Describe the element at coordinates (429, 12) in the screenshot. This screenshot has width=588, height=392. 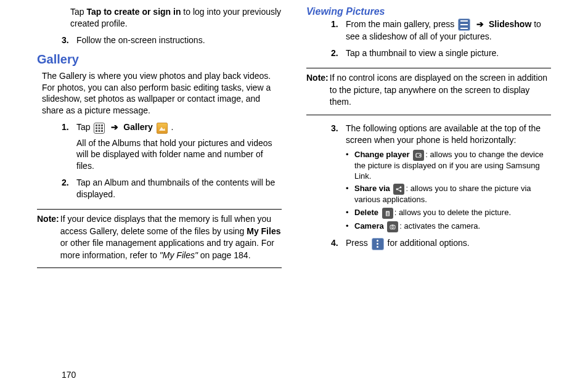
I see `viewing-pictures-heading: Viewing Pictures` at that location.